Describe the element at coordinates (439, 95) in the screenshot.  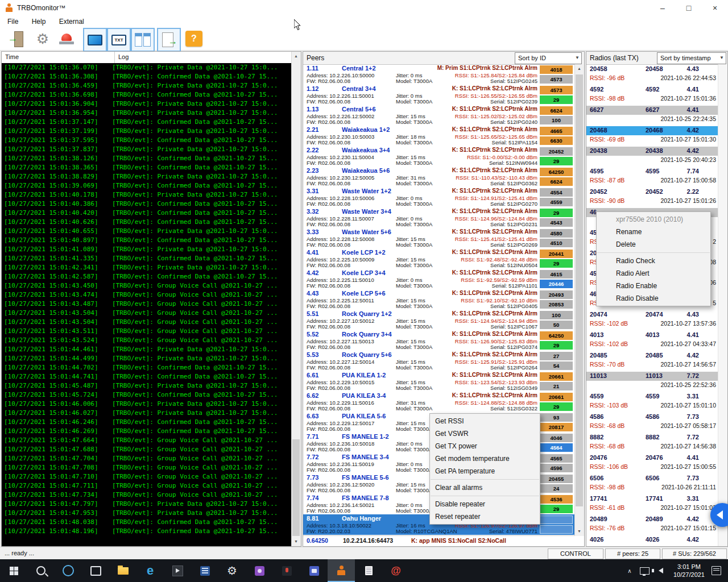
I see `peer-row: 1.12Central 3+4K: S1:LCPtrnk S2:LCPtrnk …` at that location.